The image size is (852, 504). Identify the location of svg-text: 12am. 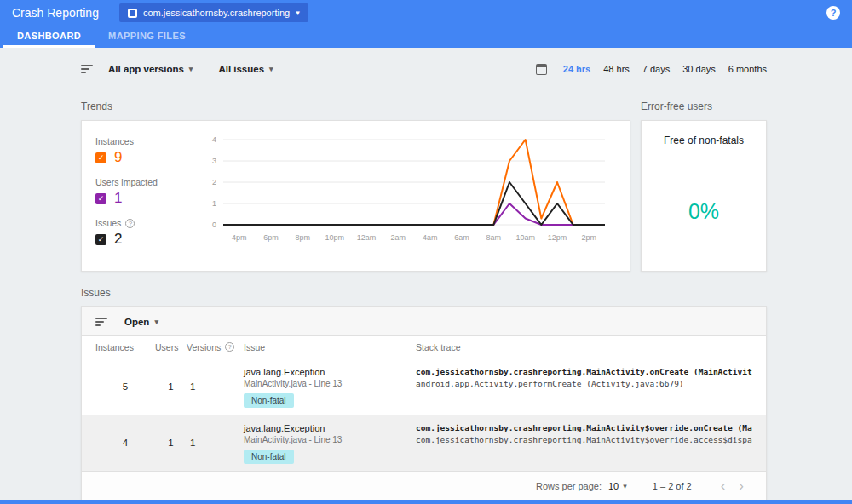
(366, 238).